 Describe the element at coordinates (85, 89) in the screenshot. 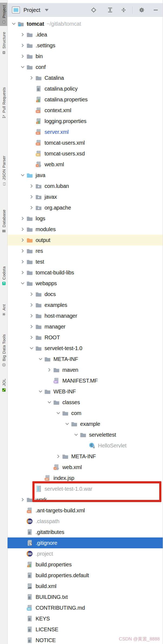

I see `tree-row-catalina.policy: catalina.policy` at that location.